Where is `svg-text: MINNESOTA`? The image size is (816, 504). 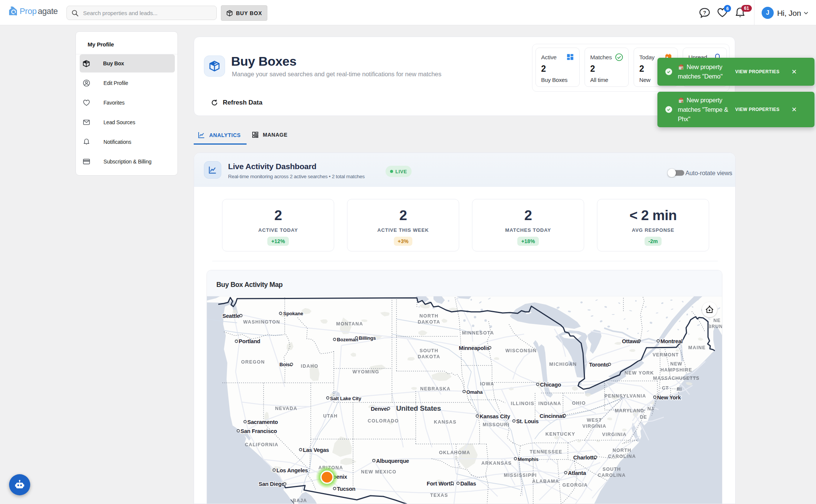
svg-text: MINNESOTA is located at coordinates (478, 333).